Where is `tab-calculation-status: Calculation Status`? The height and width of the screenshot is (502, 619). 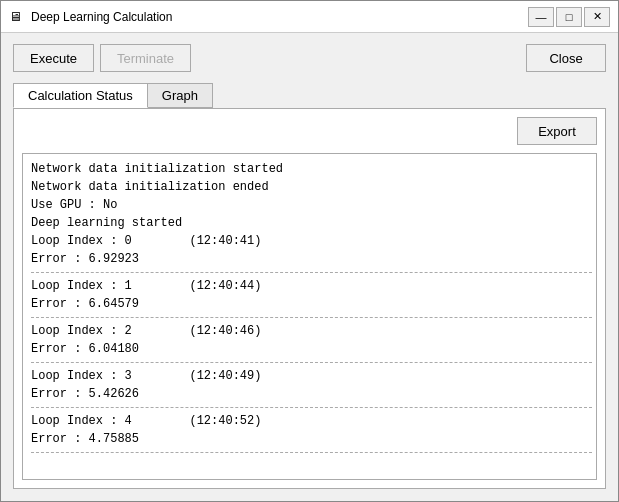 tab-calculation-status: Calculation Status is located at coordinates (80, 96).